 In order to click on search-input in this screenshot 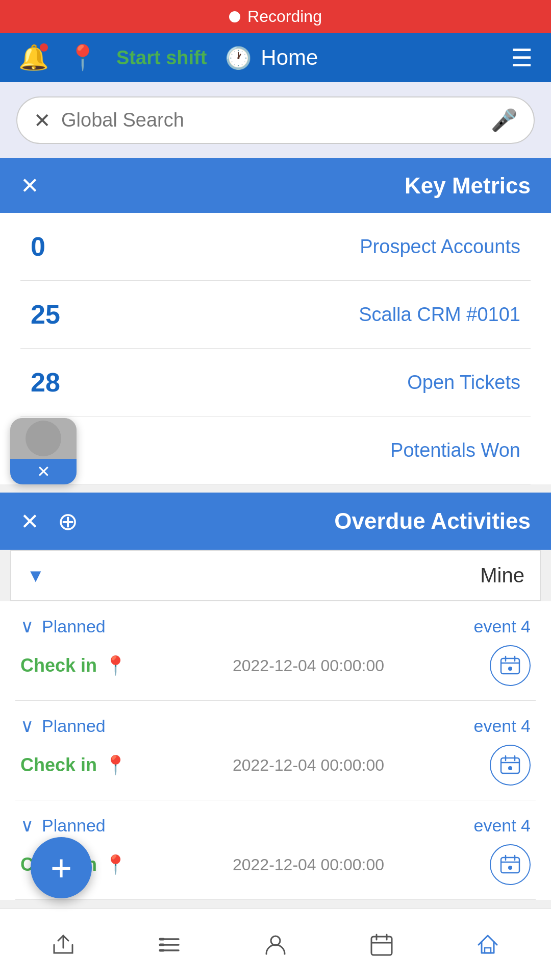, I will do `click(271, 120)`.